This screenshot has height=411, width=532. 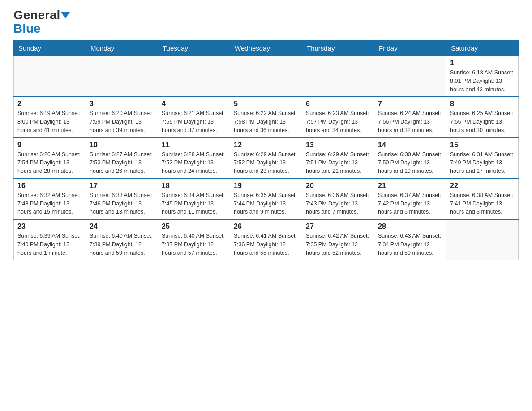 What do you see at coordinates (410, 117) in the screenshot?
I see `calendar-cell: 7Sunrise: 6:24 AM Sunset: 7:56 PM Daylig…` at bounding box center [410, 117].